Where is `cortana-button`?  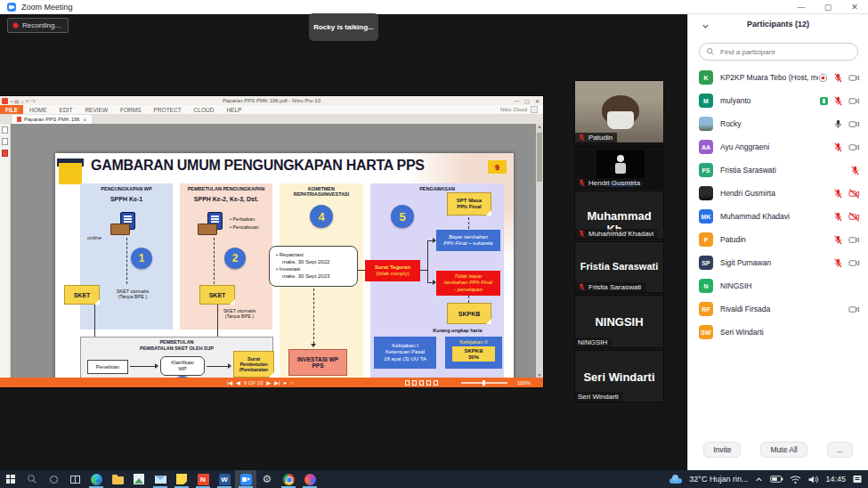 cortana-button is located at coordinates (53, 479).